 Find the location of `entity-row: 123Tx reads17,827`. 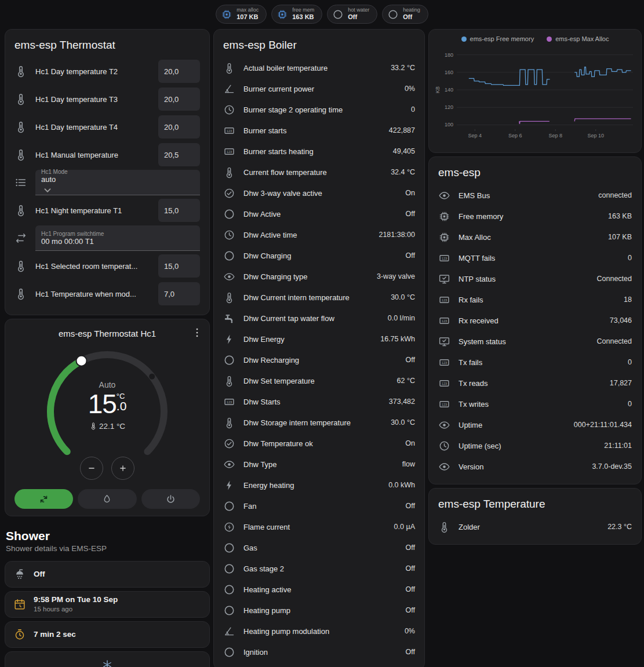

entity-row: 123Tx reads17,827 is located at coordinates (535, 383).